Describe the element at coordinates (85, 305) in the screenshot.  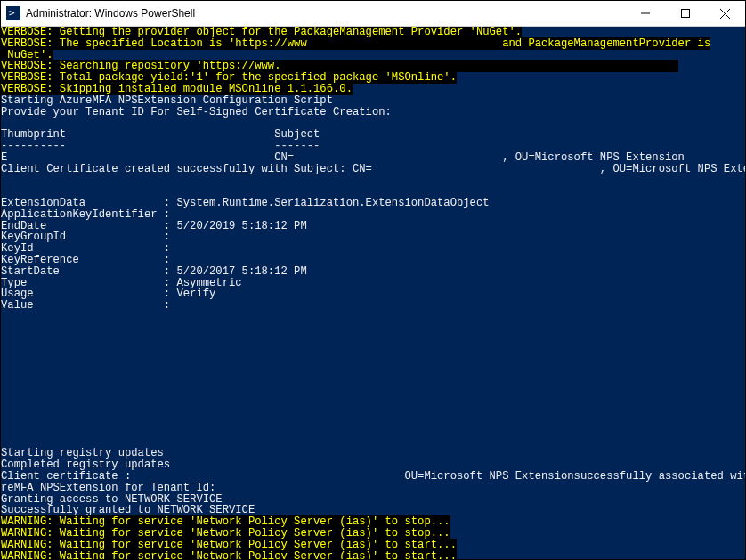
I see `console-text: Value :` at that location.